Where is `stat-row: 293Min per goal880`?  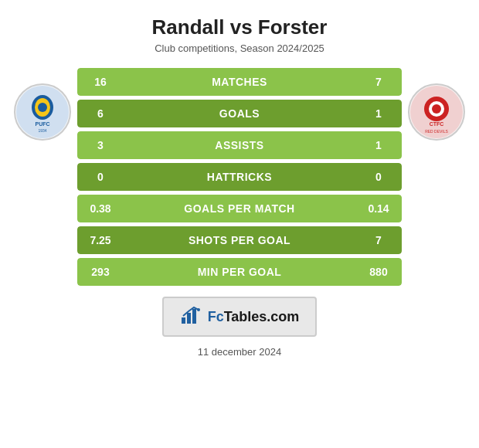 stat-row: 293Min per goal880 is located at coordinates (240, 272).